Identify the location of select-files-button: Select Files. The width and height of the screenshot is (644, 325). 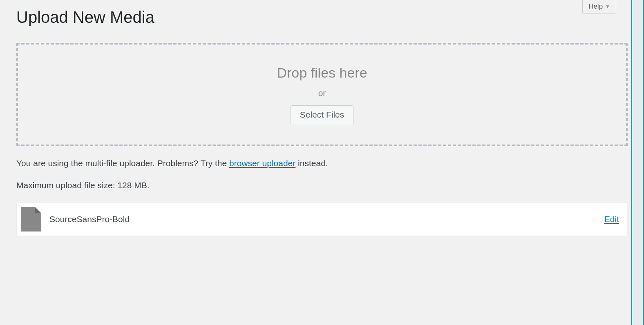
(322, 115).